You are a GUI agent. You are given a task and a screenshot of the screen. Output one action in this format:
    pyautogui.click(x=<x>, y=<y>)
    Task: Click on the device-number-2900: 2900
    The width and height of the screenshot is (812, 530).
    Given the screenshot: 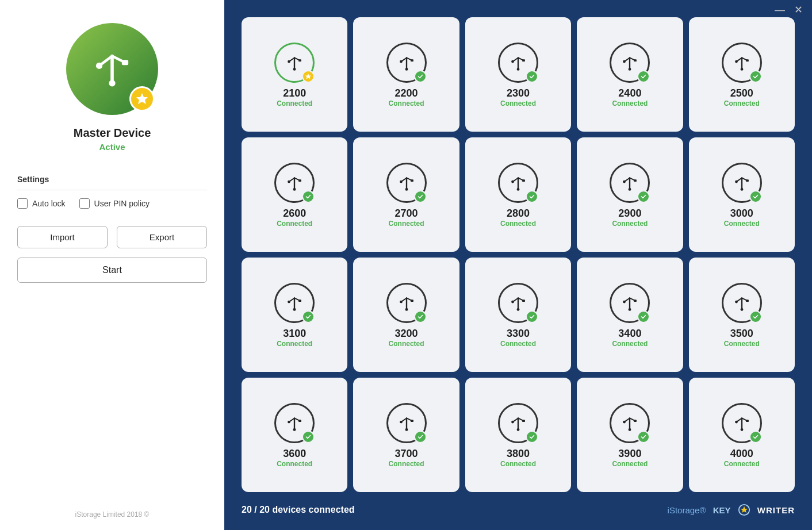 What is the action you would take?
    pyautogui.click(x=630, y=214)
    